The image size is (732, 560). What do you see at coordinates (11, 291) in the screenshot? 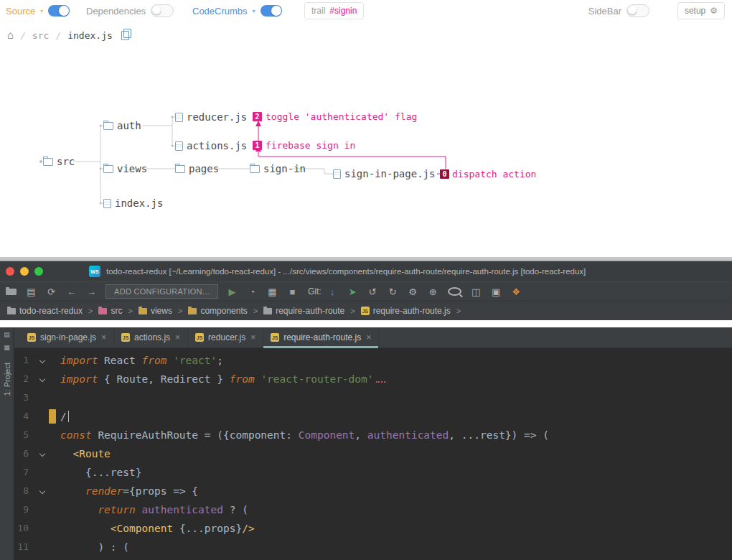
I see `open-folder-icon` at bounding box center [11, 291].